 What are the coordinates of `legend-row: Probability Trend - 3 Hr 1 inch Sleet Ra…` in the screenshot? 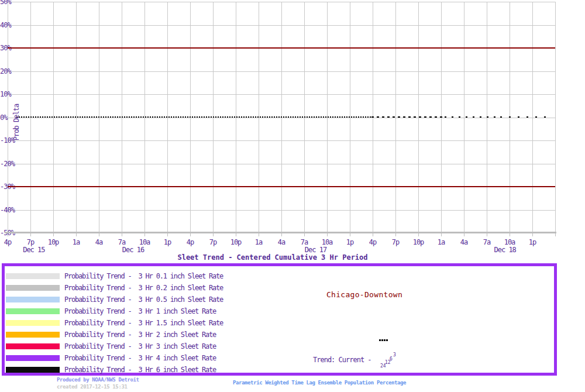 It's located at (151, 311).